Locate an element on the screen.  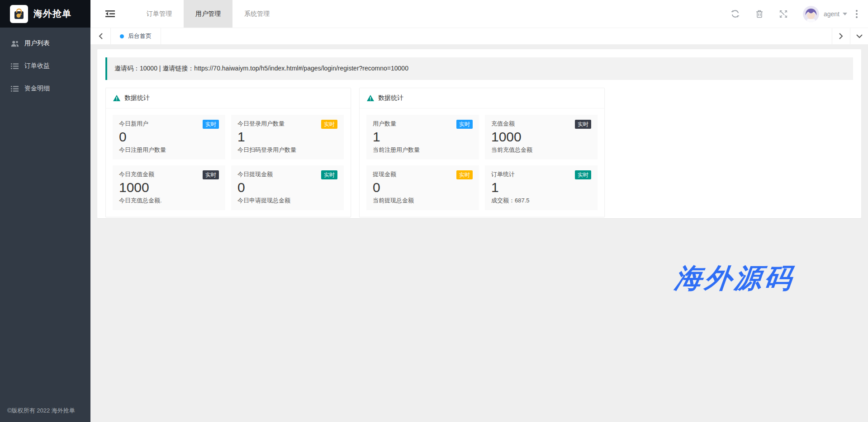
sidebar-item-label: 资金明细 is located at coordinates (37, 89).